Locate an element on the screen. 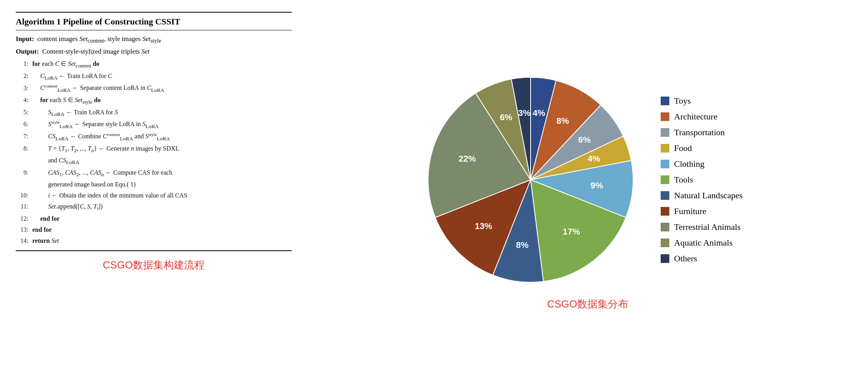 The image size is (868, 380). legend-item-tools: Tools is located at coordinates (708, 180).